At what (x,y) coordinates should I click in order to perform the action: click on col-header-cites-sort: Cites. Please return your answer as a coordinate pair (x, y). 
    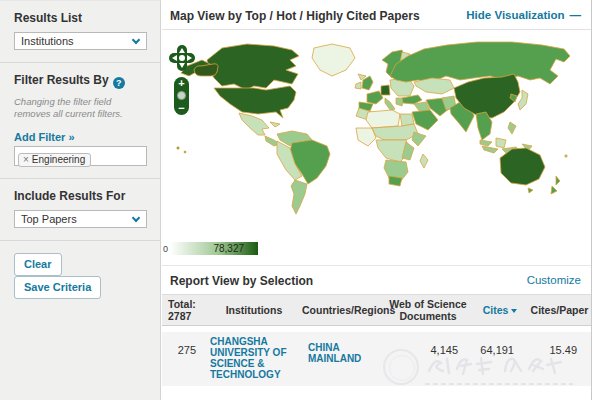
    Looking at the image, I should click on (500, 310).